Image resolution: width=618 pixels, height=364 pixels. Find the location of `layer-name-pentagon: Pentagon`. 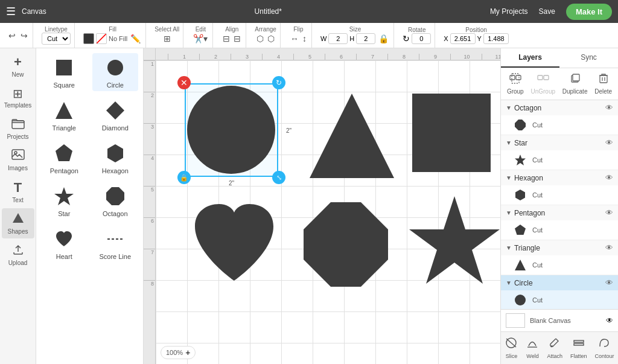

layer-name-pentagon: Pentagon is located at coordinates (559, 213).